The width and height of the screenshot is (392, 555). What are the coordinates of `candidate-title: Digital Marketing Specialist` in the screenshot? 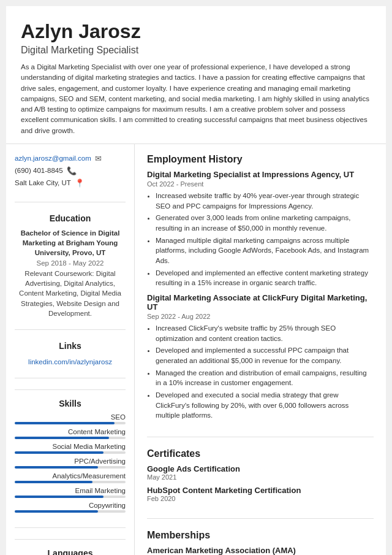 It's located at (196, 50).